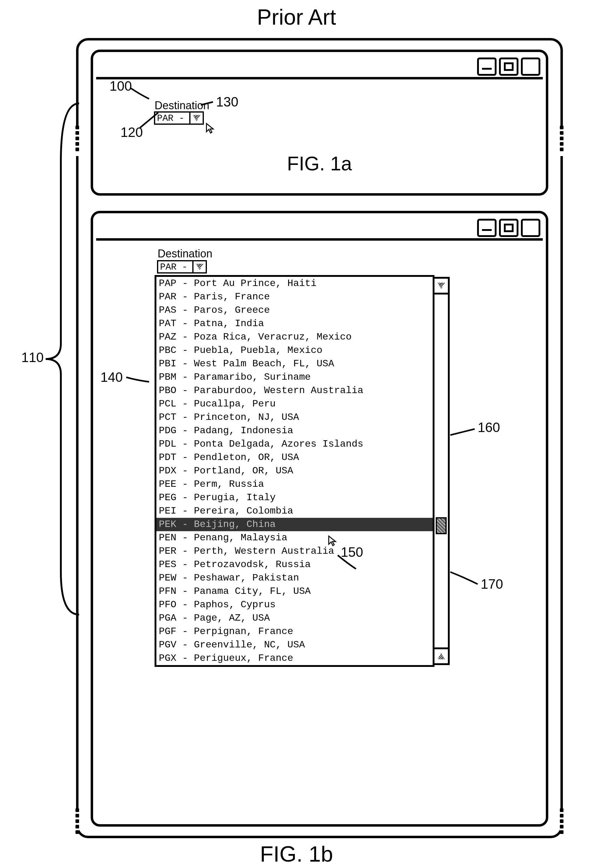  I want to click on callout-130: 130, so click(227, 102).